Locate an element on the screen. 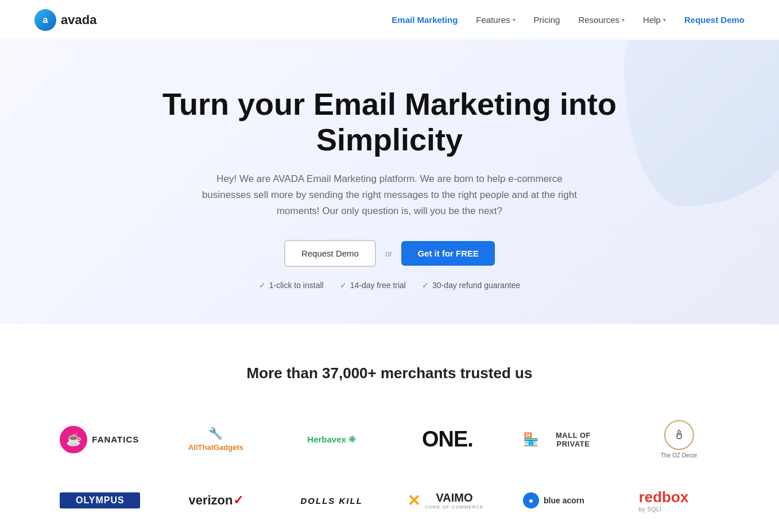  olympus-label: OLYMPUS is located at coordinates (100, 500).